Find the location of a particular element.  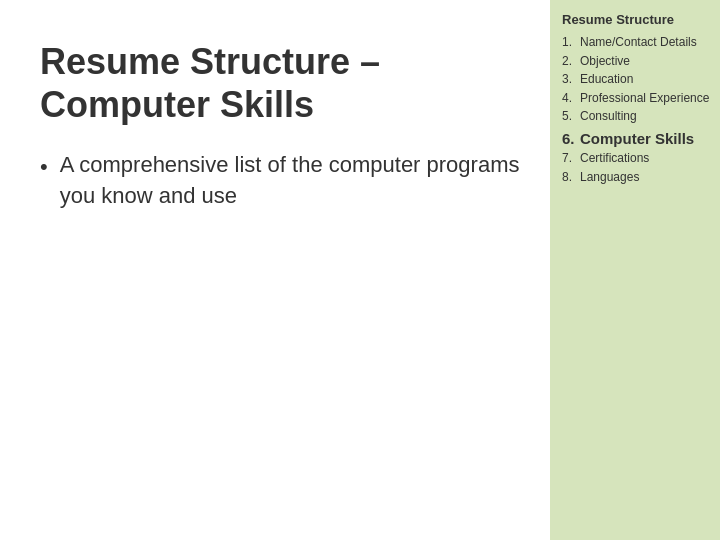

bullet-list: • A comprehensive list of the computer p… is located at coordinates (280, 181).